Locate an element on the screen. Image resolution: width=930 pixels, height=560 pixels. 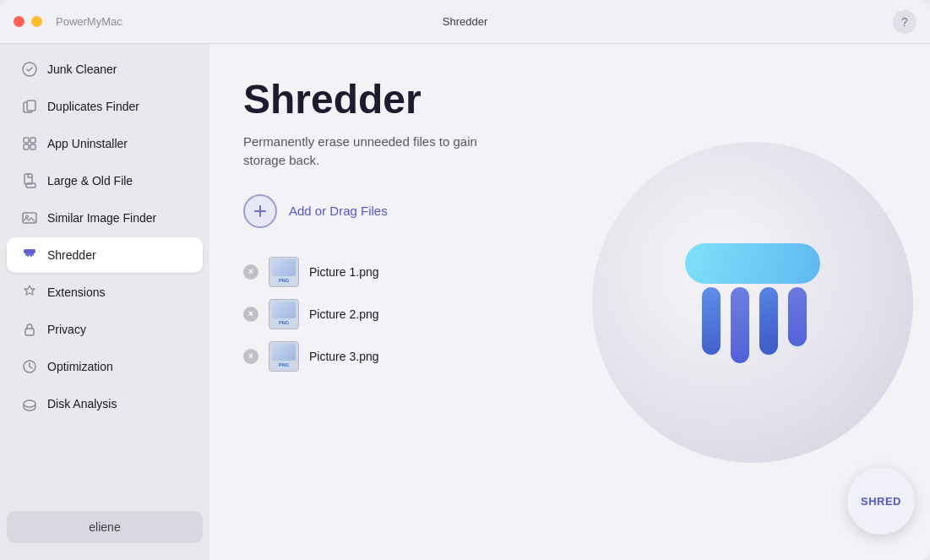
user-section: eliene is located at coordinates (105, 527).